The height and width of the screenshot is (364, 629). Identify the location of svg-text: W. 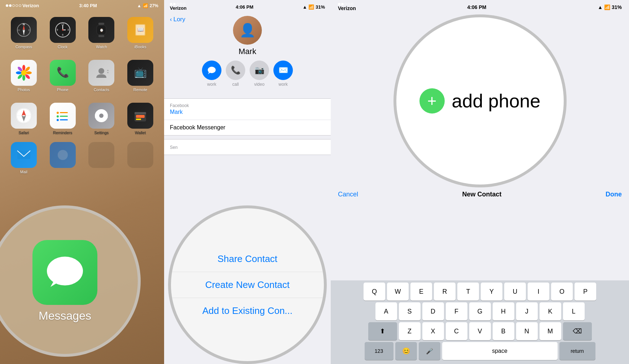
(19, 30).